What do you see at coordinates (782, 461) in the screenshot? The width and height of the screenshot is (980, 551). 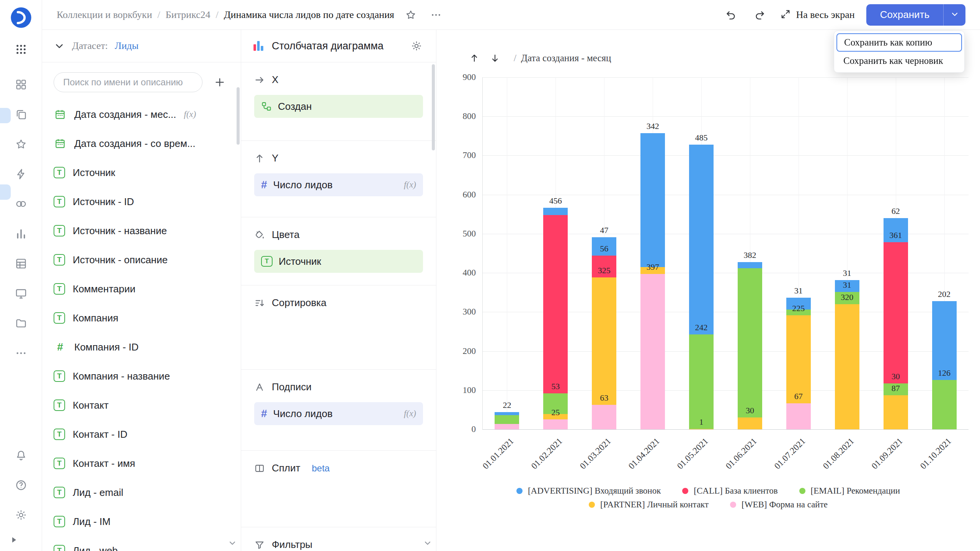 I see `x-axis-label: 01.07.2021` at bounding box center [782, 461].